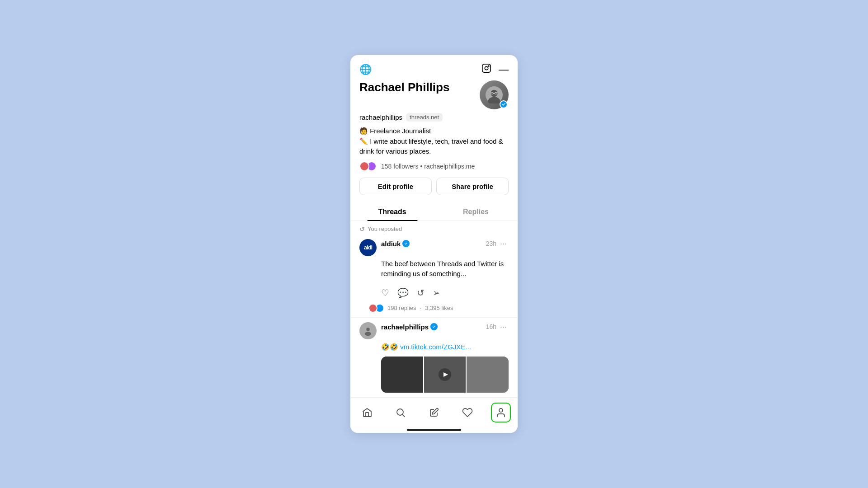 This screenshot has height=488, width=868. I want to click on post-header-2: rachaelphillips 16h ···, so click(434, 331).